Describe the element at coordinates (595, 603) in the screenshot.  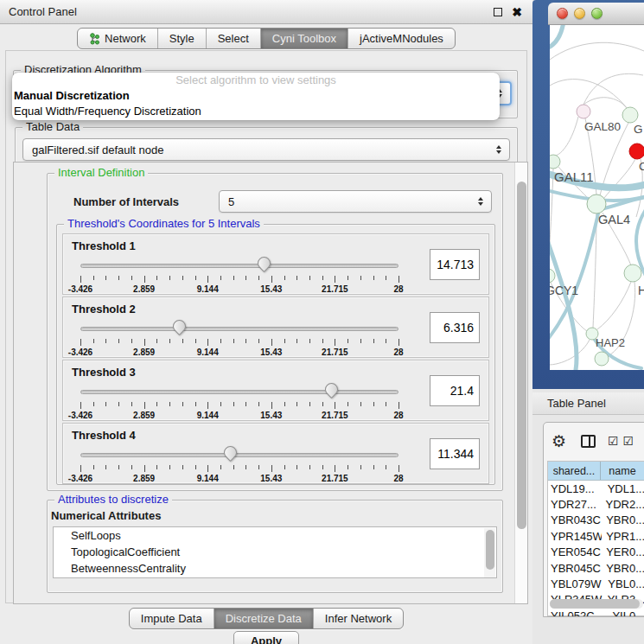
I see `table-hscroll-thumb` at that location.